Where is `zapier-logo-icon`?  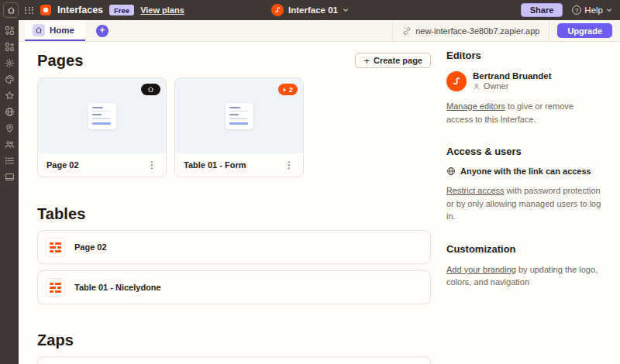
zapier-logo-icon is located at coordinates (277, 10).